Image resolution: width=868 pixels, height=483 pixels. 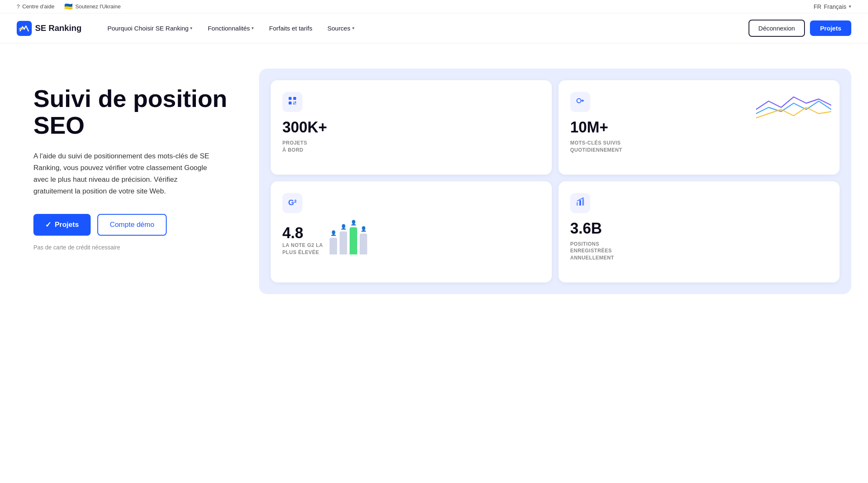 I want to click on deconnexion-button: Déconnexion, so click(x=777, y=28).